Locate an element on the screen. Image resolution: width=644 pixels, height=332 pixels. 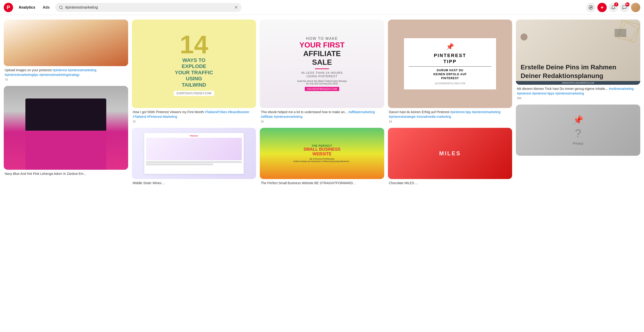
card-title-1: YOUR FIRST is located at coordinates (322, 45).